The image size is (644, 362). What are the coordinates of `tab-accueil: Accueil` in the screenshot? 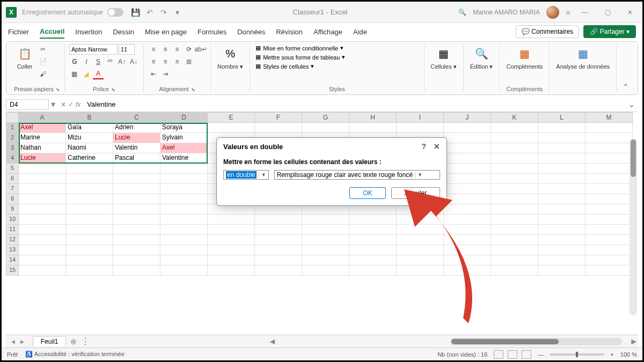 It's located at (52, 32).